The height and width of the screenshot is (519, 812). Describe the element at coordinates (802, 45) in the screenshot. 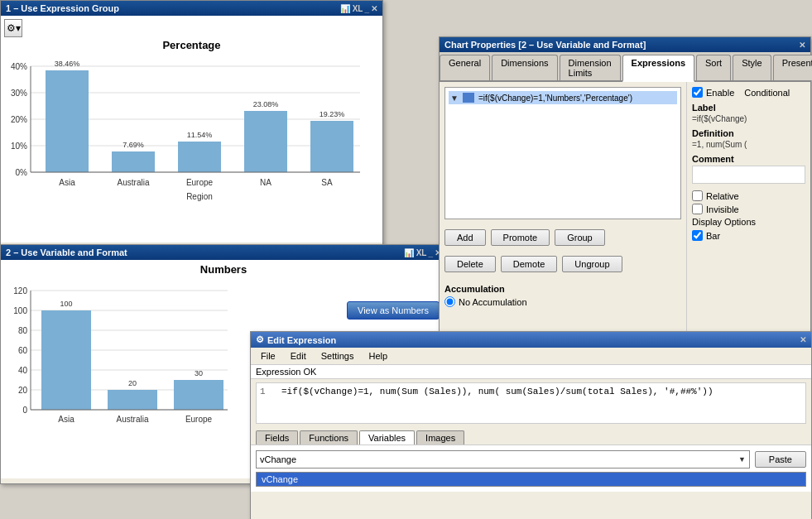

I see `chart-props-close: ✕` at that location.